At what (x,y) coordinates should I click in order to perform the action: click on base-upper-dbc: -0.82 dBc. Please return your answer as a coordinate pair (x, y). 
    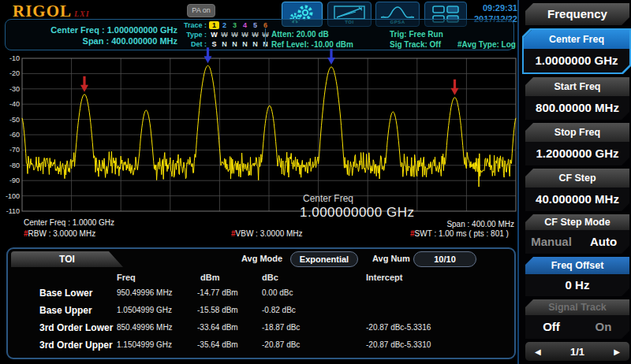
    Looking at the image, I should click on (279, 310).